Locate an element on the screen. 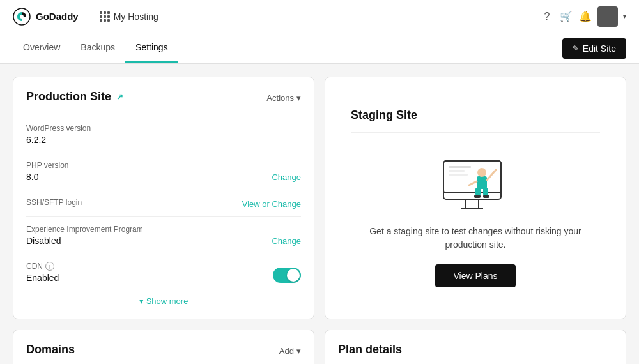 This screenshot has height=364, width=639. ssh-sftp-left: SSH/SFTP login is located at coordinates (54, 203).